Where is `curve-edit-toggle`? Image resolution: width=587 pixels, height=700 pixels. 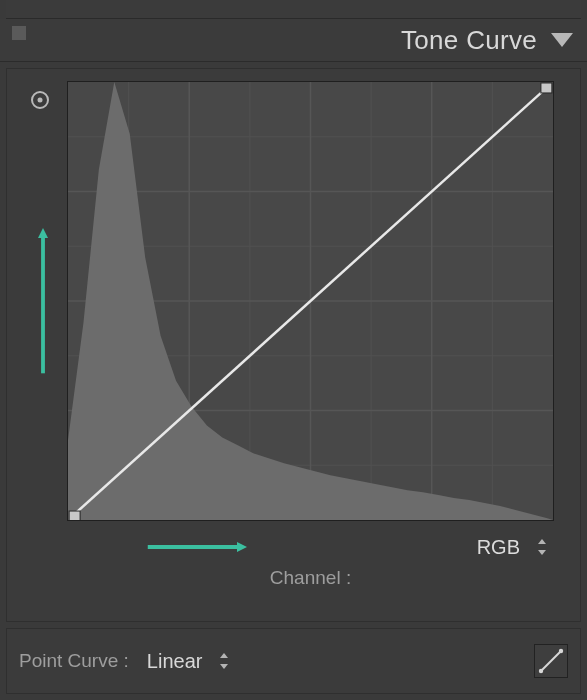 curve-edit-toggle is located at coordinates (551, 661).